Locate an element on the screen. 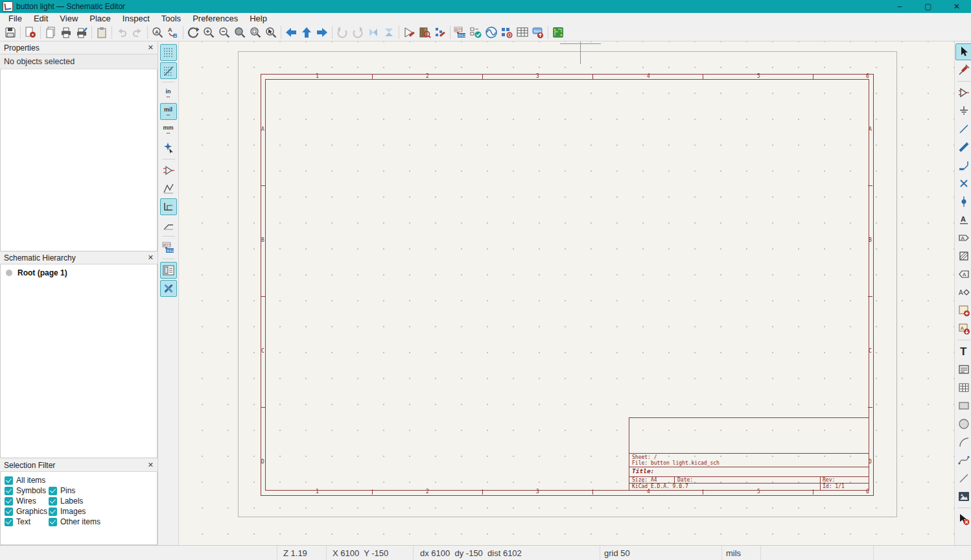 Image resolution: width=971 pixels, height=560 pixels. wire-tool-button is located at coordinates (963, 129).